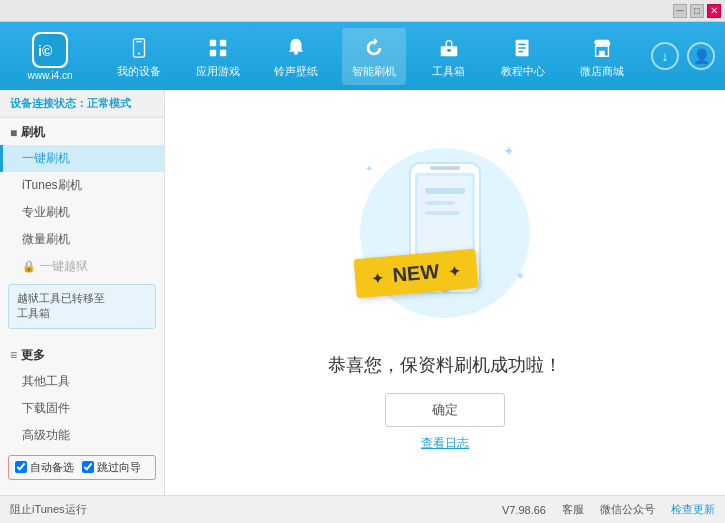 The height and width of the screenshot is (523, 725). I want to click on group-flash: ■ 刷机, so click(82, 132).